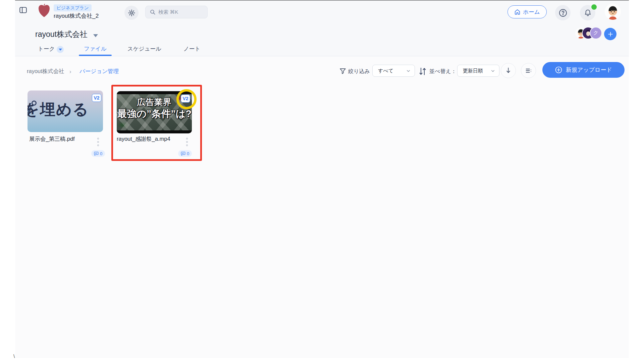 The width and height of the screenshot is (644, 362). Describe the element at coordinates (154, 112) in the screenshot. I see `file-thumbnail-video: 広告業界 最強の”条件”は? V2` at that location.